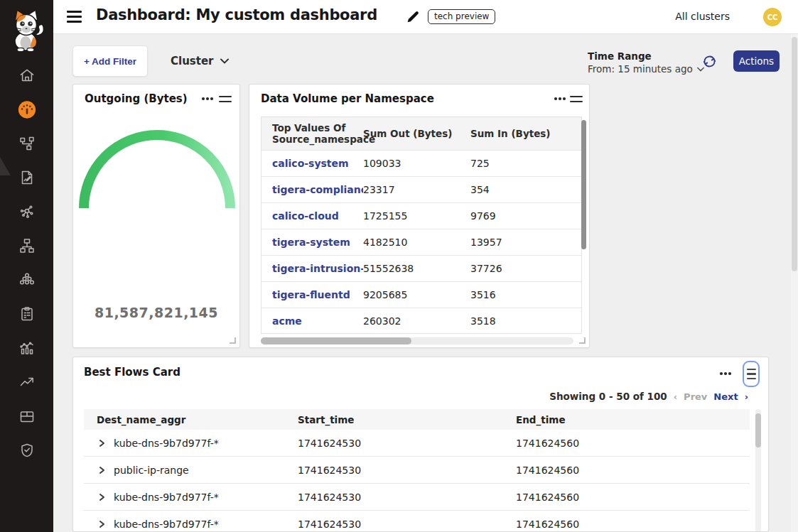  Describe the element at coordinates (27, 75) in the screenshot. I see `sidebar-item-home` at that location.